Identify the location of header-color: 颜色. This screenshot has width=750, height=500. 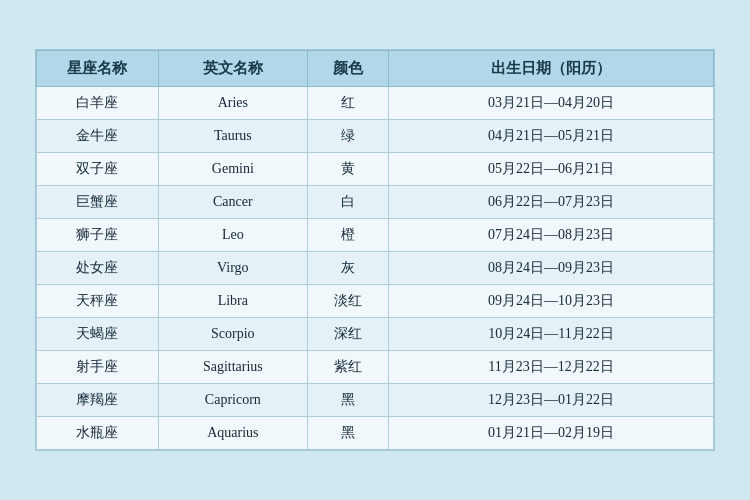
(348, 69).